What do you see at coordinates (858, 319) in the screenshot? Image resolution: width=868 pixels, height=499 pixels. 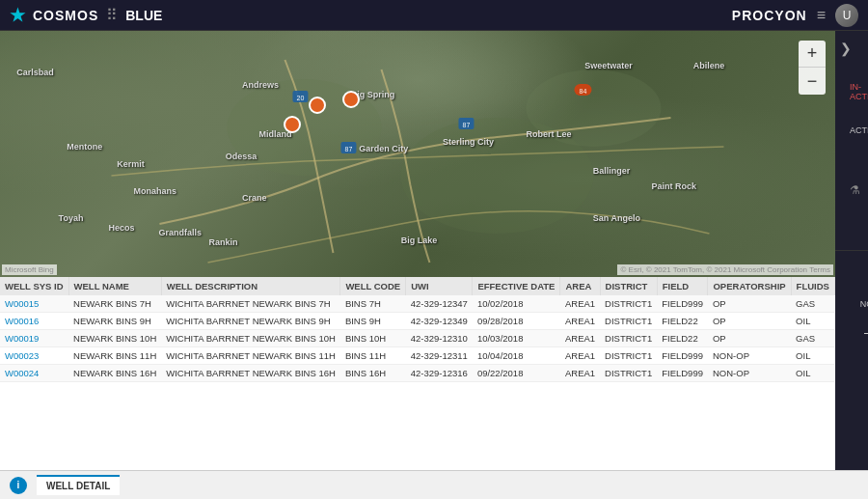 I see `bottom-chart-area: NON-OP OP` at bounding box center [858, 319].